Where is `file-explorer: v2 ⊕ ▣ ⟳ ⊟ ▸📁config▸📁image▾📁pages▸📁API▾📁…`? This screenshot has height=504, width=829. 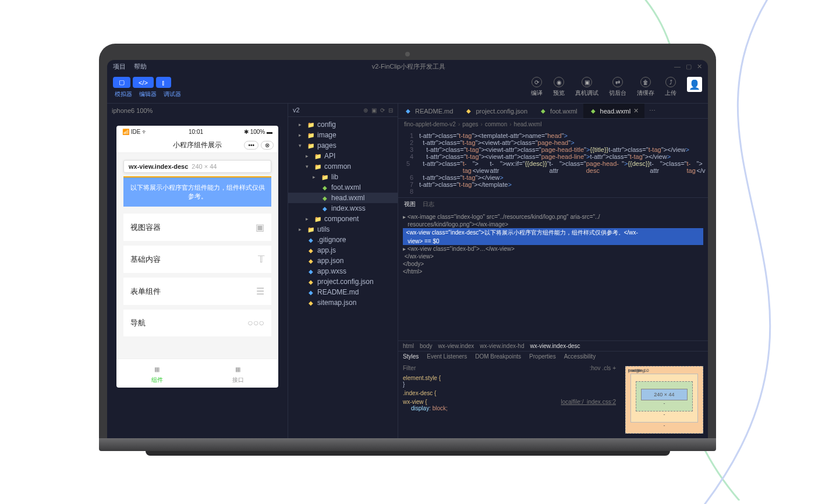 file-explorer: v2 ⊕ ▣ ⟳ ⊟ ▸📁config▸📁image▾📁pages▸📁API▾📁… is located at coordinates (343, 271).